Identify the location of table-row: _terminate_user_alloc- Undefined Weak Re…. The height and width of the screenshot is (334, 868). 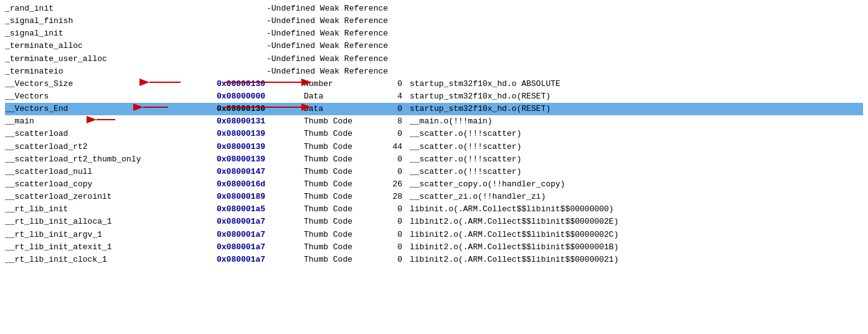
(434, 59).